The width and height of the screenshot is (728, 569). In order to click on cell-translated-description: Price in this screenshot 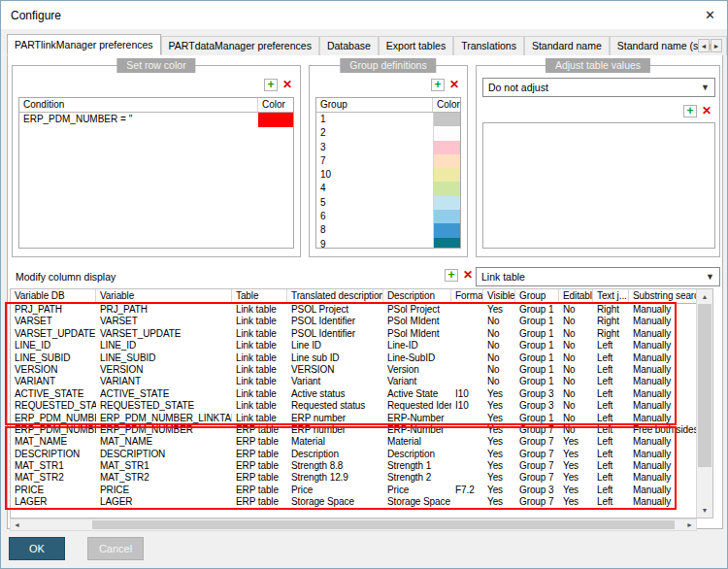, I will do `click(336, 490)`.